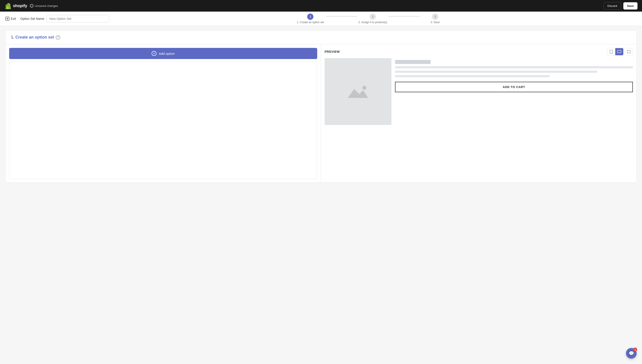 The image size is (642, 364). What do you see at coordinates (373, 18) in the screenshot?
I see `steps-container: 1 1. Create an option set 2 2. Assign it…` at bounding box center [373, 18].